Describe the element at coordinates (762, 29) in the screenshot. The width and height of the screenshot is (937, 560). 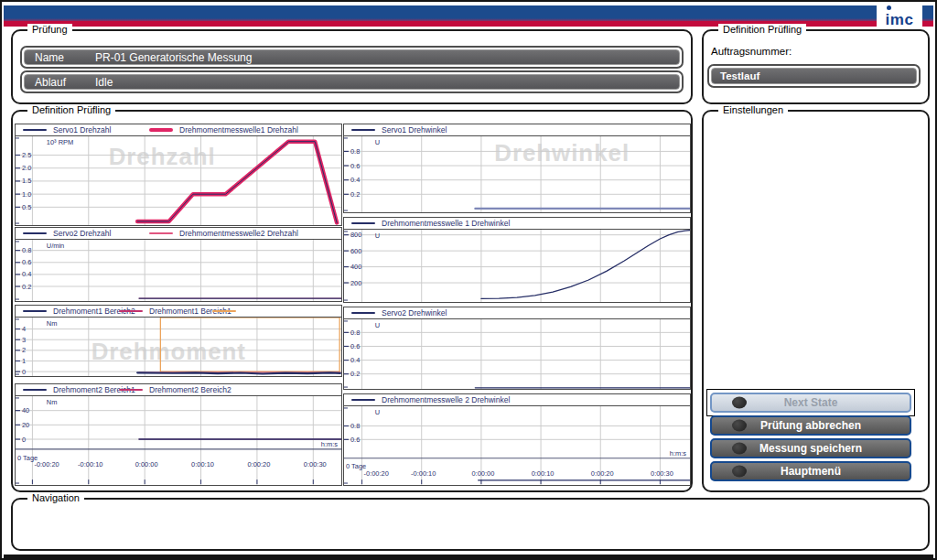
I see `definition-pruefling-top-group-label: Definition Prüfling` at that location.